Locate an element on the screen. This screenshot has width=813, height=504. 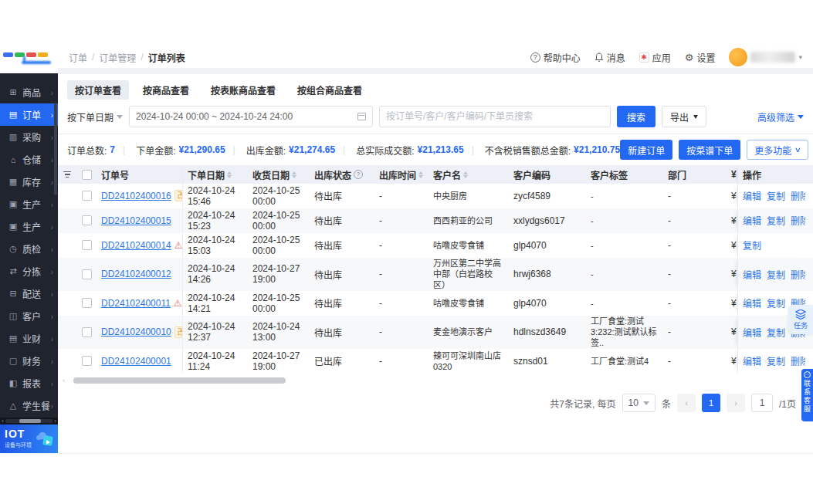
date-range-input: 2024-10-24 00:00 ~ 2024-10-24 24:00 is located at coordinates (251, 117).